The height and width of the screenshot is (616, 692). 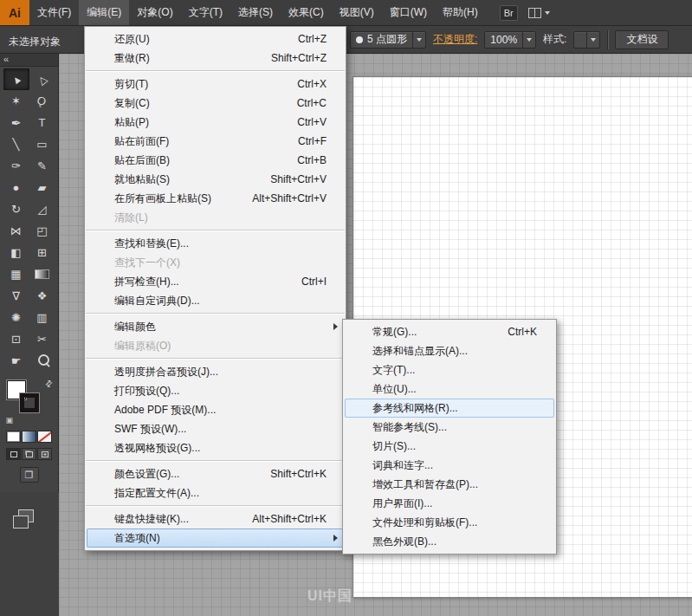 I want to click on brush-name: 5 点圆形, so click(x=387, y=40).